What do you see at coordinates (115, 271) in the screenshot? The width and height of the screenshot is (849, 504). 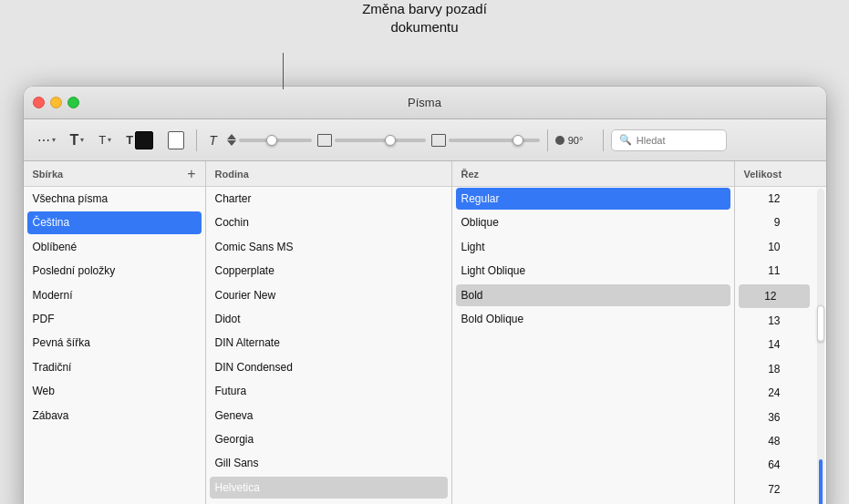 I see `list-item: Poslední položky` at bounding box center [115, 271].